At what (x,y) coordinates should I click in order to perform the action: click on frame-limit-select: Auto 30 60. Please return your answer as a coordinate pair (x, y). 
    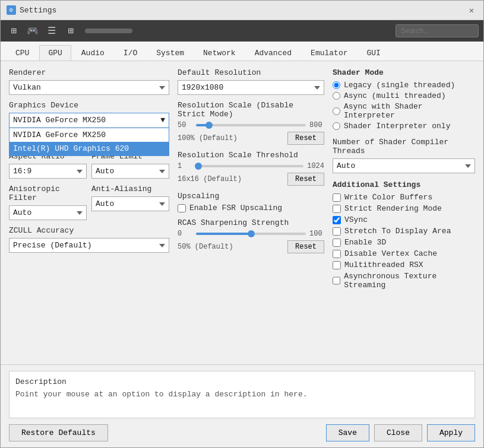
    Looking at the image, I should click on (131, 171).